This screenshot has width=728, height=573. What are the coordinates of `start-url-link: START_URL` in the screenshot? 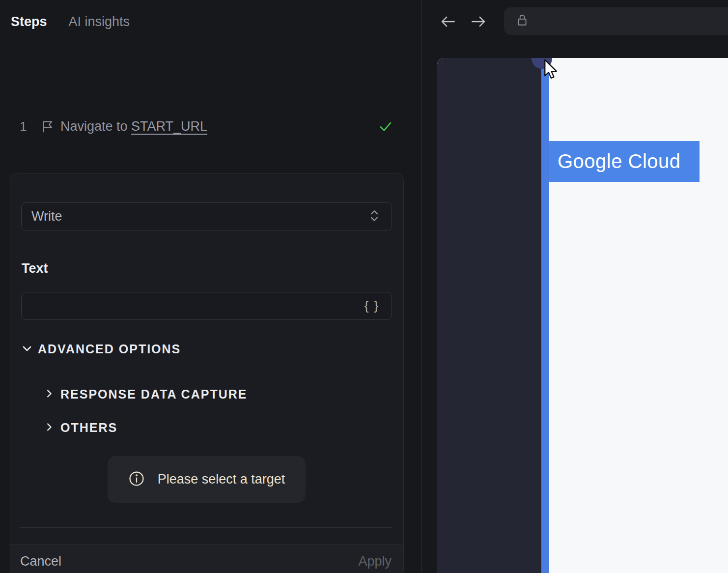 It's located at (169, 126).